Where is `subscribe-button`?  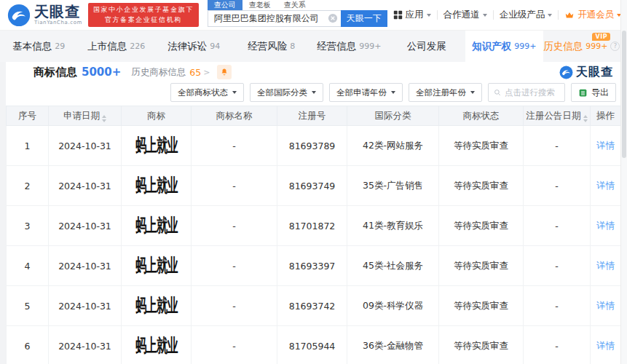 subscribe-button is located at coordinates (224, 72).